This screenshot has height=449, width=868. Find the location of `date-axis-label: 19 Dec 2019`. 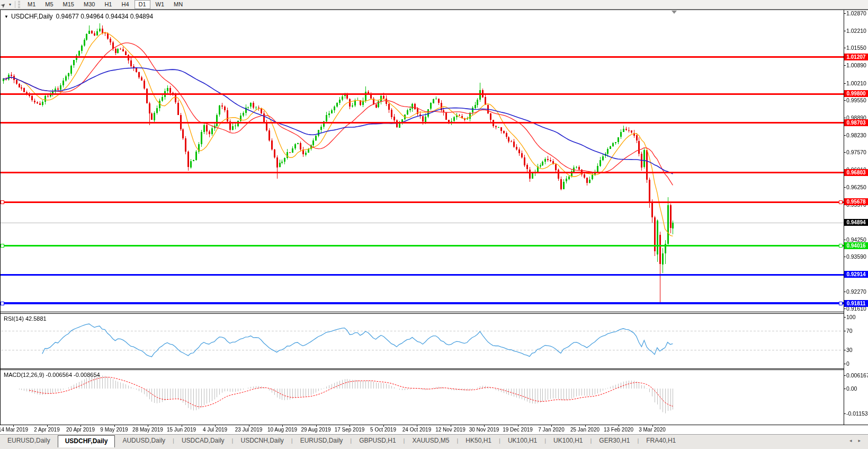

date-axis-label: 19 Dec 2019 is located at coordinates (518, 429).